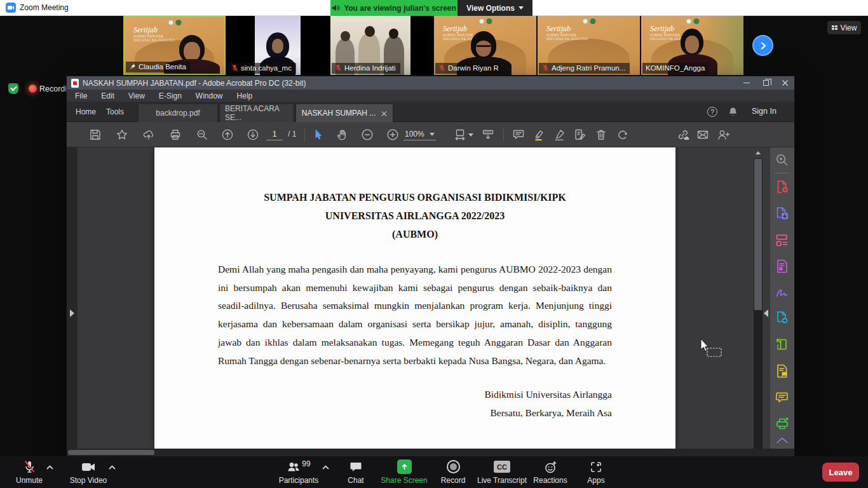 Image resolution: width=868 pixels, height=488 pixels. I want to click on scroll-tools-down-icon, so click(782, 446).